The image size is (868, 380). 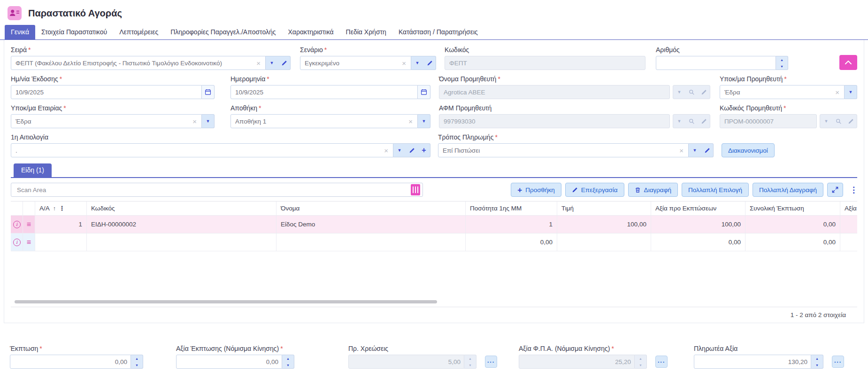 What do you see at coordinates (852, 190) in the screenshot?
I see `grid-menu-button: ⋮` at bounding box center [852, 190].